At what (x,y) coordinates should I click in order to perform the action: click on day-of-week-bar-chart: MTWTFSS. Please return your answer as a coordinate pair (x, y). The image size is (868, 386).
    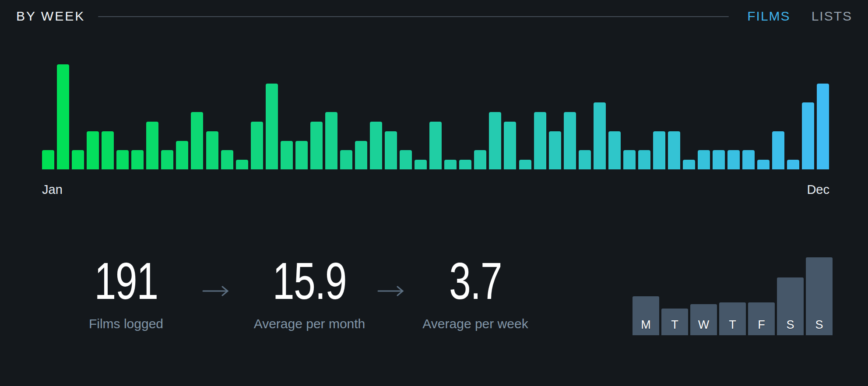
    Looking at the image, I should click on (733, 296).